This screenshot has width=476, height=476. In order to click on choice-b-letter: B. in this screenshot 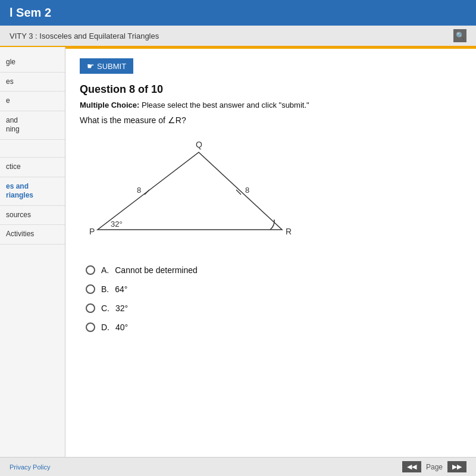, I will do `click(105, 289)`.